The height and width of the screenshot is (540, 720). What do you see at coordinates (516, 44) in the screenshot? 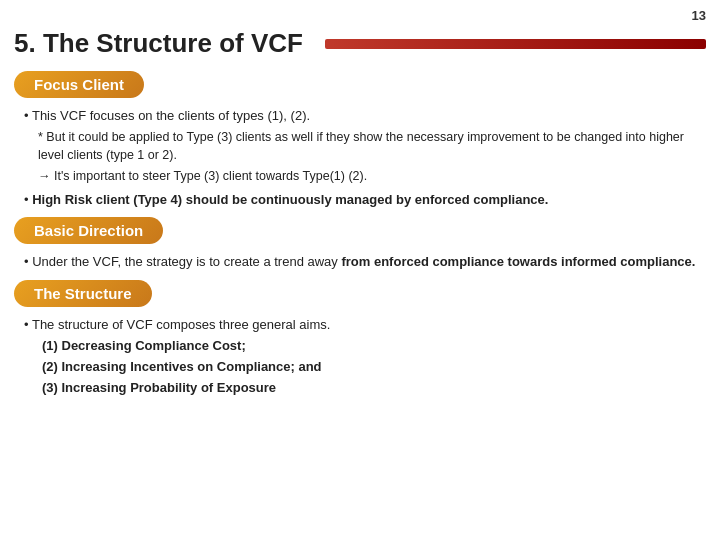
I see `title-bar` at bounding box center [516, 44].